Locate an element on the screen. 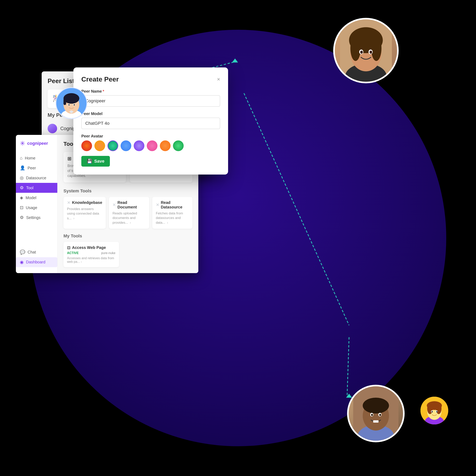 The width and height of the screenshot is (476, 476). peer-name-label-text: Peer Name is located at coordinates (92, 91).